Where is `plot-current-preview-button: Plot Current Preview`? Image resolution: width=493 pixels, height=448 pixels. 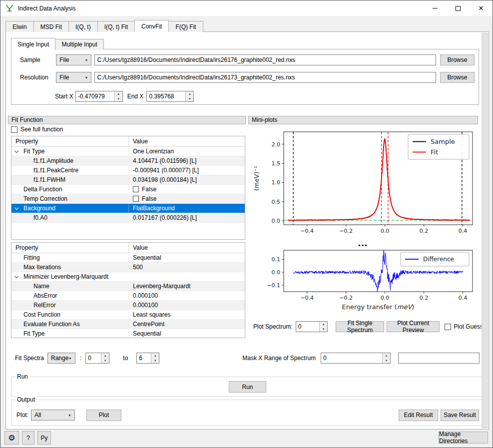 plot-current-preview-button: Plot Current Preview is located at coordinates (413, 327).